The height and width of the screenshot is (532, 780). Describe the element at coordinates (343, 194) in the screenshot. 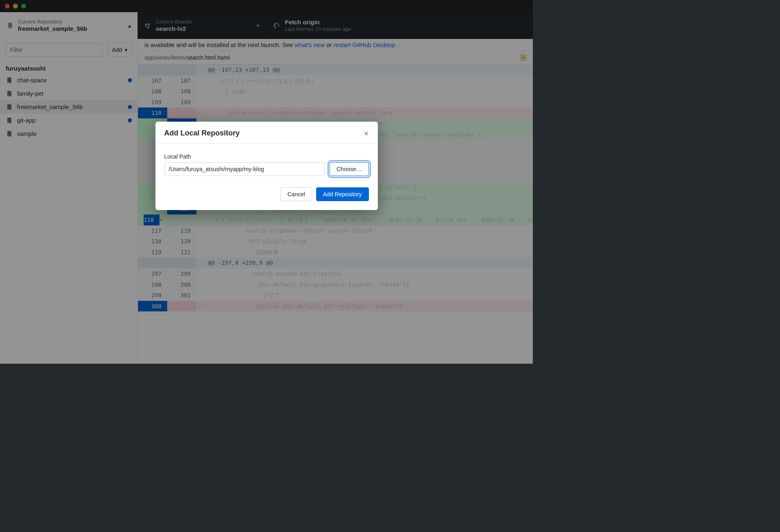

I see `add-repository-button: Add Repository` at that location.